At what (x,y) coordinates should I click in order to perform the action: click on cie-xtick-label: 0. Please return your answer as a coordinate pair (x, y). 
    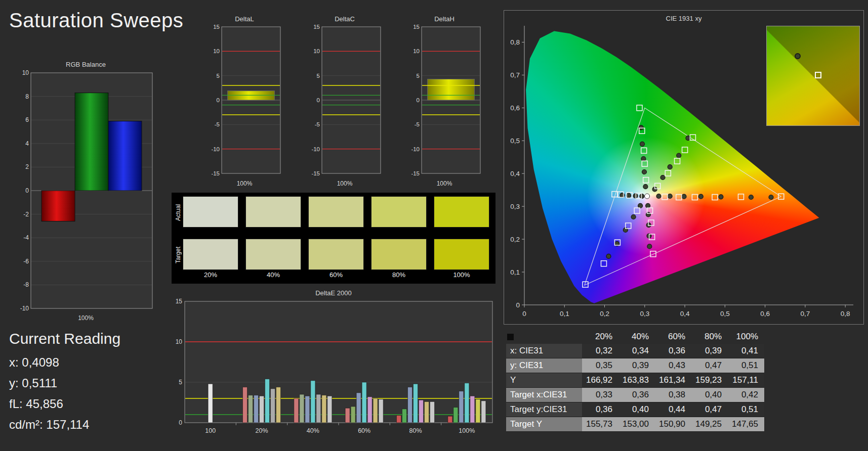
    Looking at the image, I should click on (524, 313).